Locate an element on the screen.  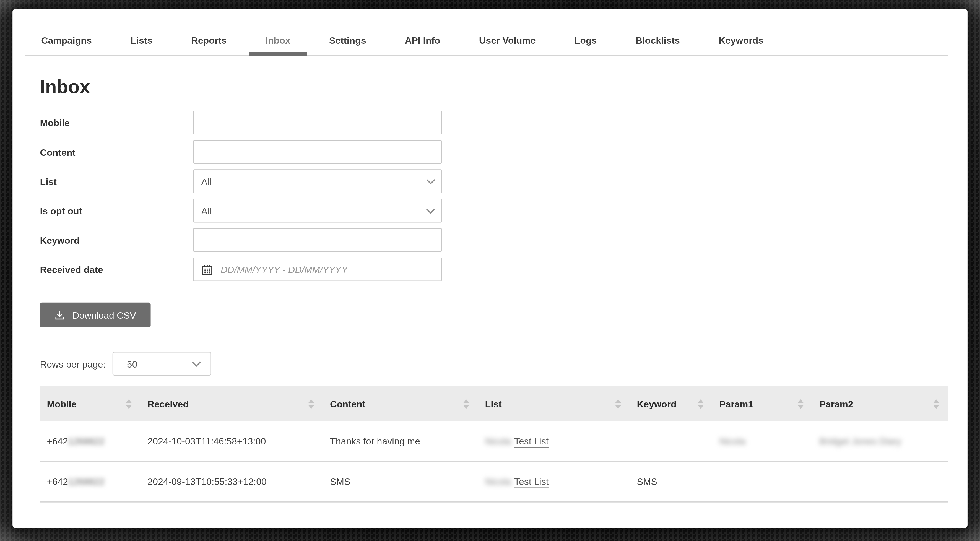
keyword-label: Keyword is located at coordinates (116, 240).